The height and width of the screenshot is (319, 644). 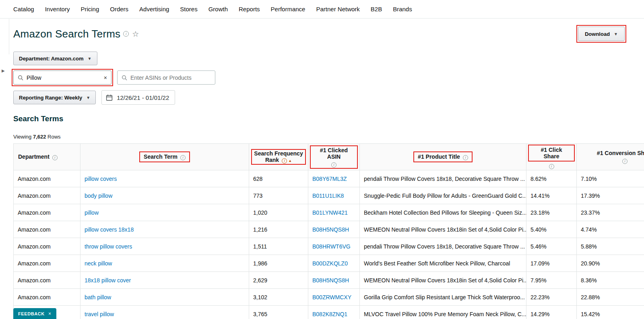 I want to click on search-term-link: neck pillow, so click(x=98, y=263).